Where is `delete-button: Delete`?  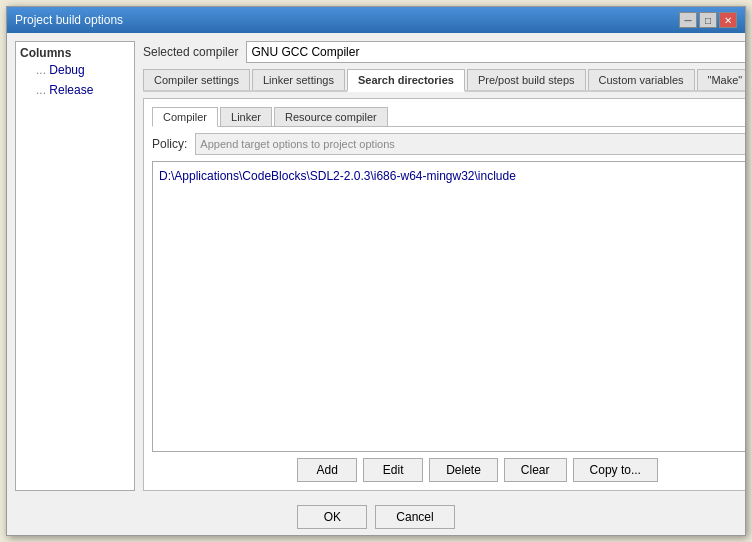
delete-button: Delete is located at coordinates (464, 470).